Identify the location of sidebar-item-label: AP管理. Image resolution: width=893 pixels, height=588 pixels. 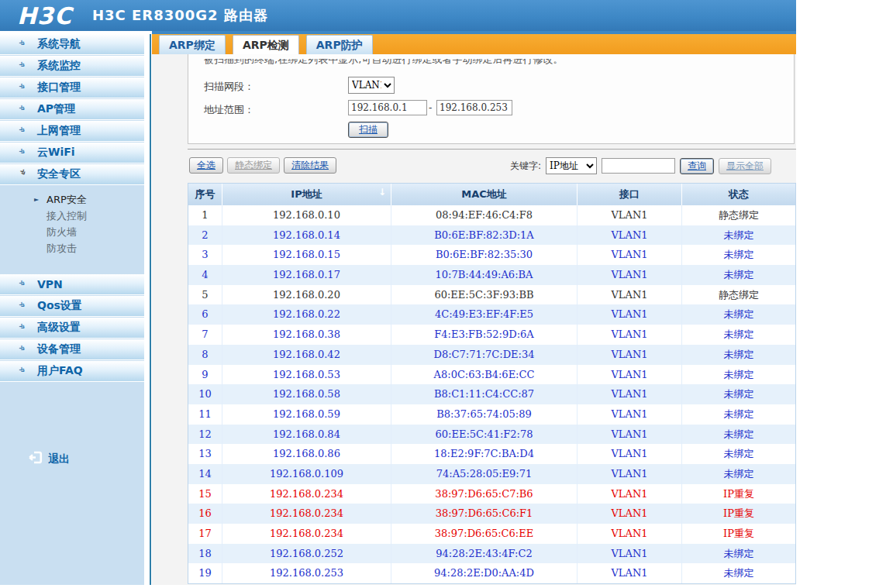
(56, 109).